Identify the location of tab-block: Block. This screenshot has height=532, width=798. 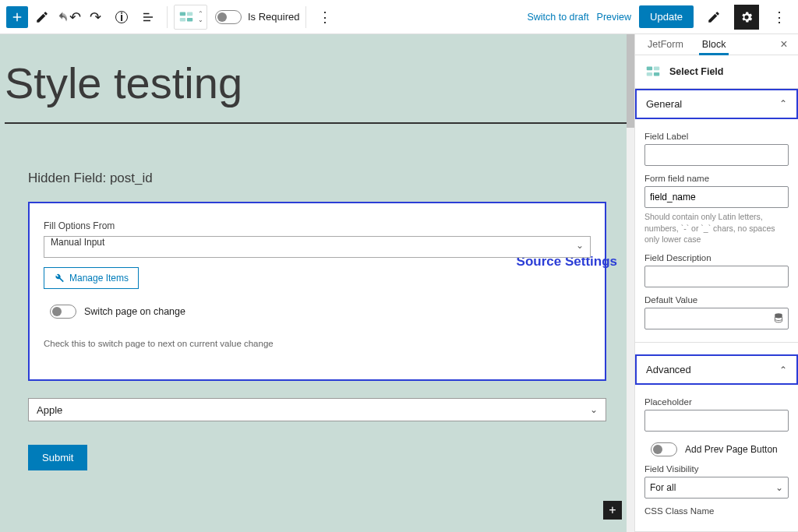
(714, 44).